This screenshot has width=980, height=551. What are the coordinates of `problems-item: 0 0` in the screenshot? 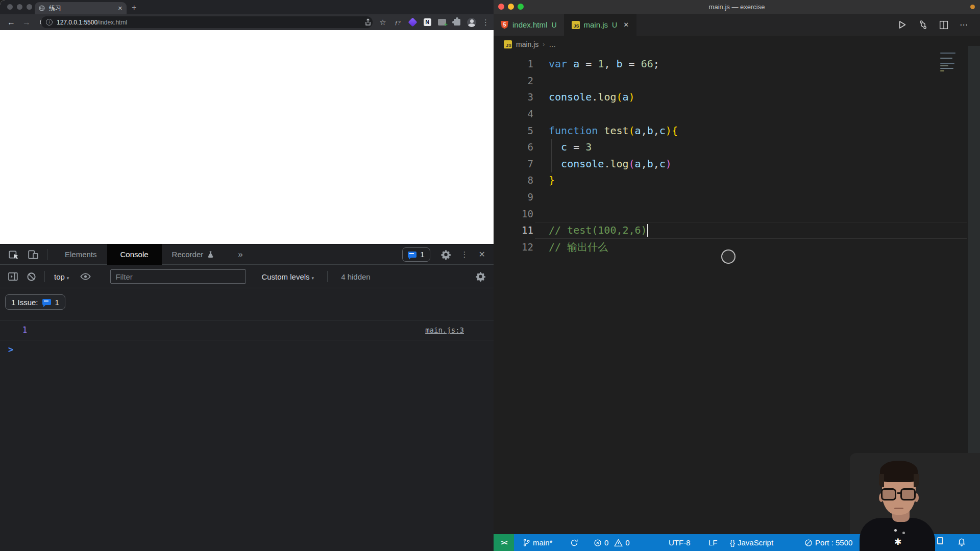 It's located at (611, 543).